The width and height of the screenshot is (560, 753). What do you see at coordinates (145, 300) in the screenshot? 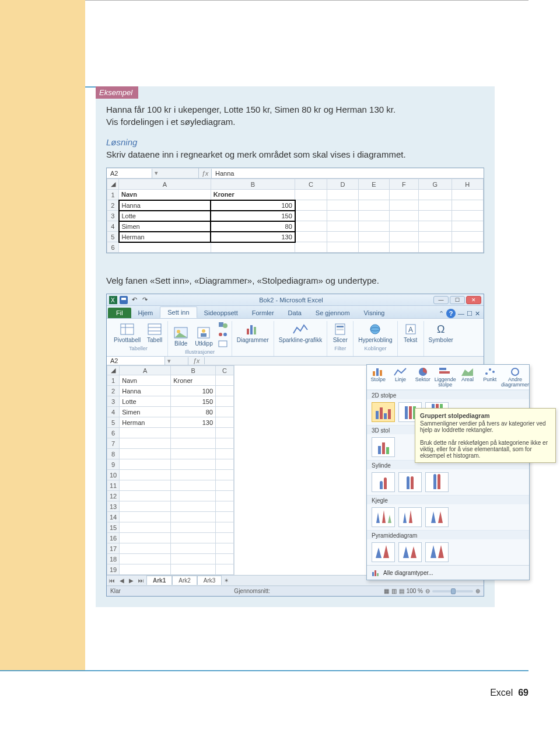
I see `redo-icon: ↷` at bounding box center [145, 300].